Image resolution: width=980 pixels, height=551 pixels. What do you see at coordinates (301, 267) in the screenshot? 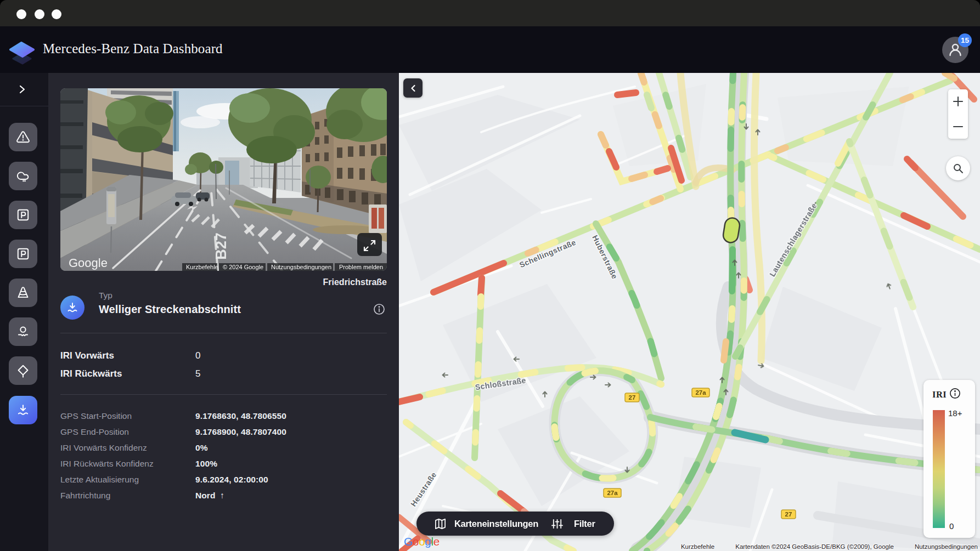
I see `svg-text: Nutzungsbedingungen` at bounding box center [301, 267].